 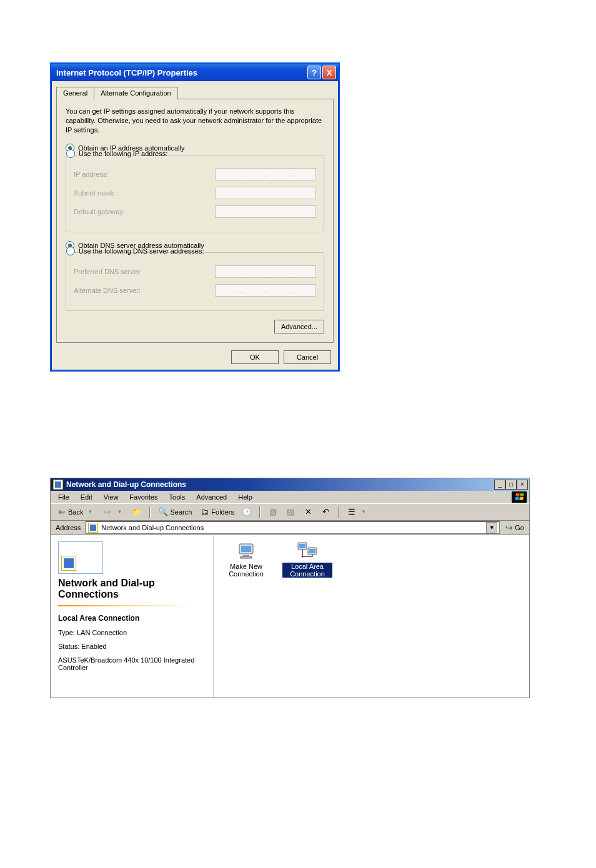 What do you see at coordinates (76, 512) in the screenshot?
I see `back-button: ⇦ Back ▼` at bounding box center [76, 512].